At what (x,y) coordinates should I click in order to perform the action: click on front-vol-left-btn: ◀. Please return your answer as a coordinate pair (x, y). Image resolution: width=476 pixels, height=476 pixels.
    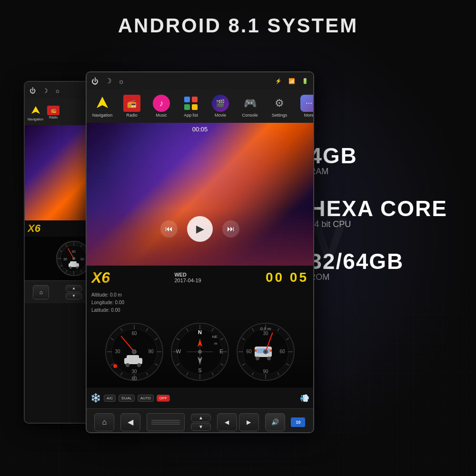
    Looking at the image, I should click on (227, 422).